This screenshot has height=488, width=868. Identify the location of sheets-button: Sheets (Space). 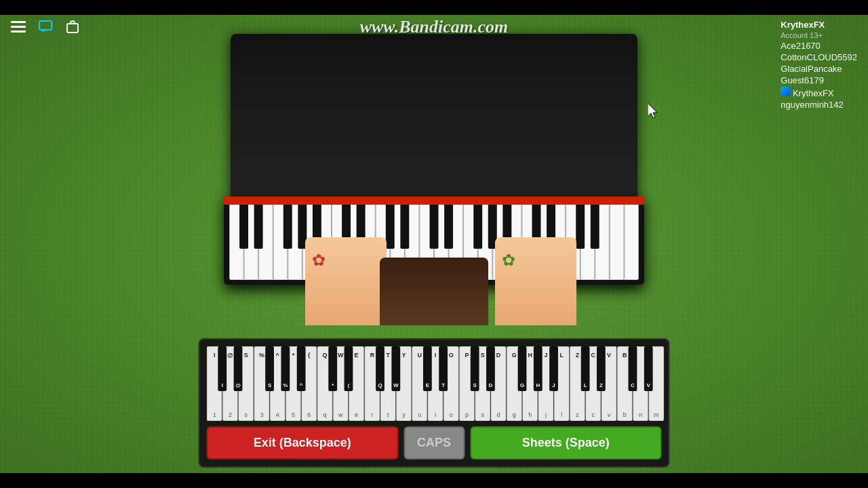
(566, 443).